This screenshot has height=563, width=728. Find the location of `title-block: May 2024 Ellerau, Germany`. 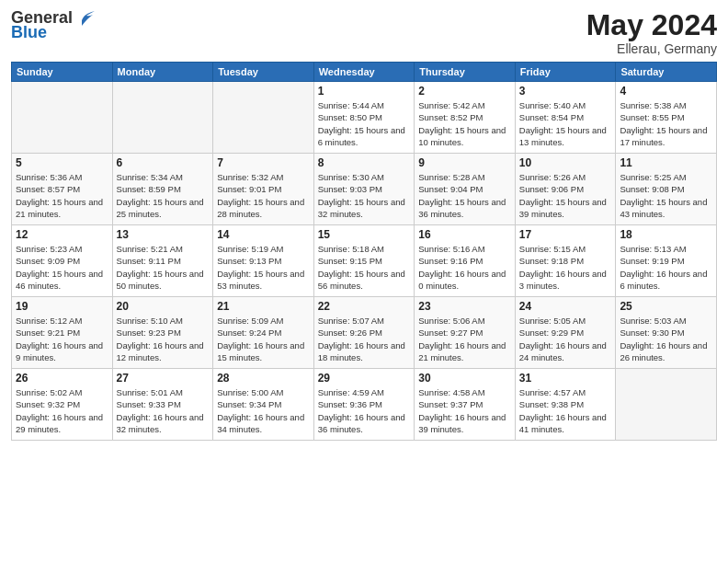

title-block: May 2024 Ellerau, Germany is located at coordinates (652, 33).